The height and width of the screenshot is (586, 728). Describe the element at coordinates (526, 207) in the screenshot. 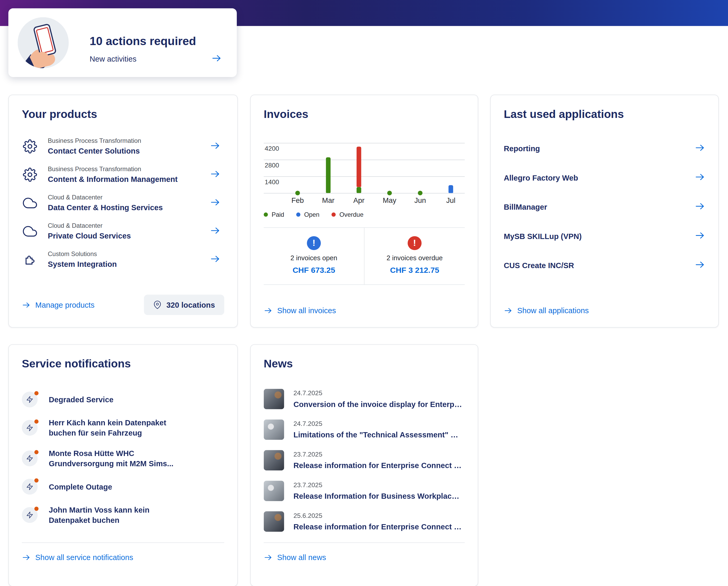

I see `application-name: BillManager` at that location.